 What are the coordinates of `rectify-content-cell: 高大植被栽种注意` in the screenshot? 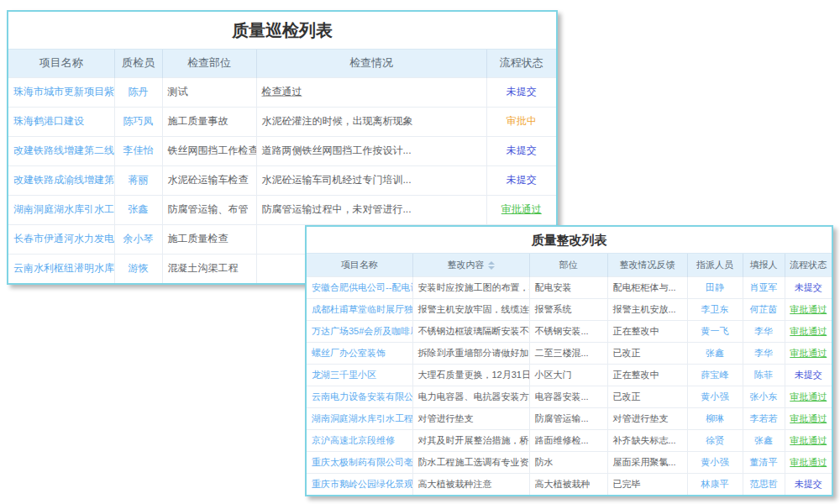 It's located at (470, 484).